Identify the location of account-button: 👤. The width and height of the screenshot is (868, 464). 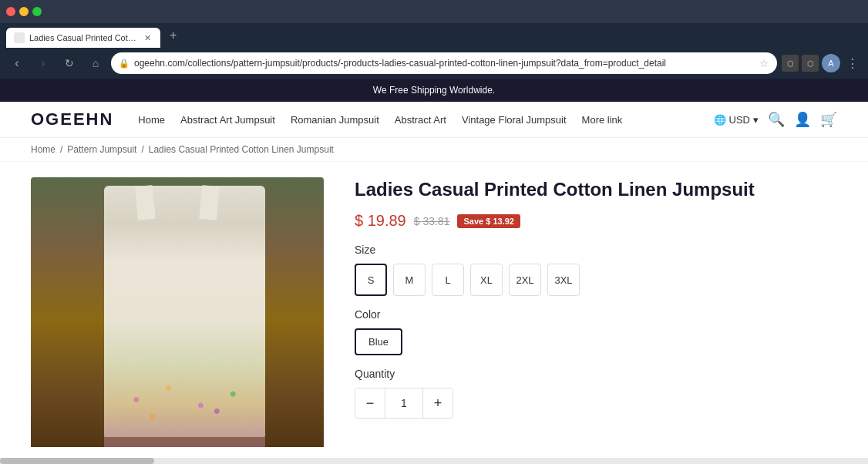
(802, 119).